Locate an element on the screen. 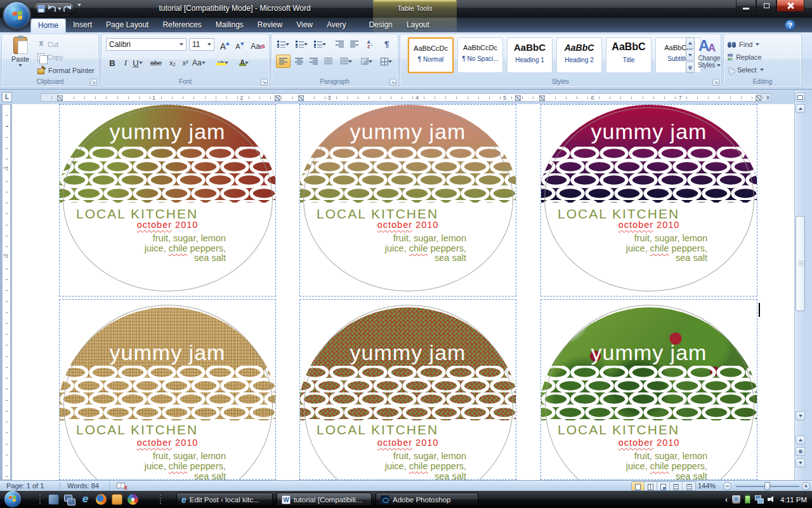 This screenshot has width=812, height=508. sort-button: AZ ↓ is located at coordinates (370, 44).